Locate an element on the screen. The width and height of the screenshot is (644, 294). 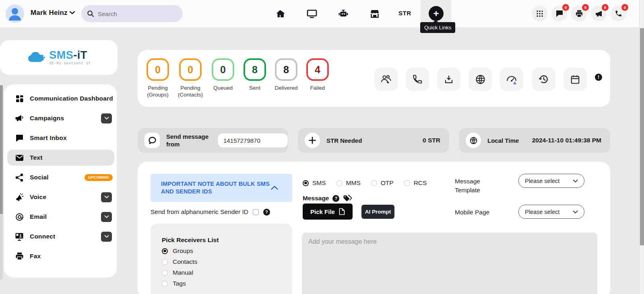
robot-icon is located at coordinates (343, 14).